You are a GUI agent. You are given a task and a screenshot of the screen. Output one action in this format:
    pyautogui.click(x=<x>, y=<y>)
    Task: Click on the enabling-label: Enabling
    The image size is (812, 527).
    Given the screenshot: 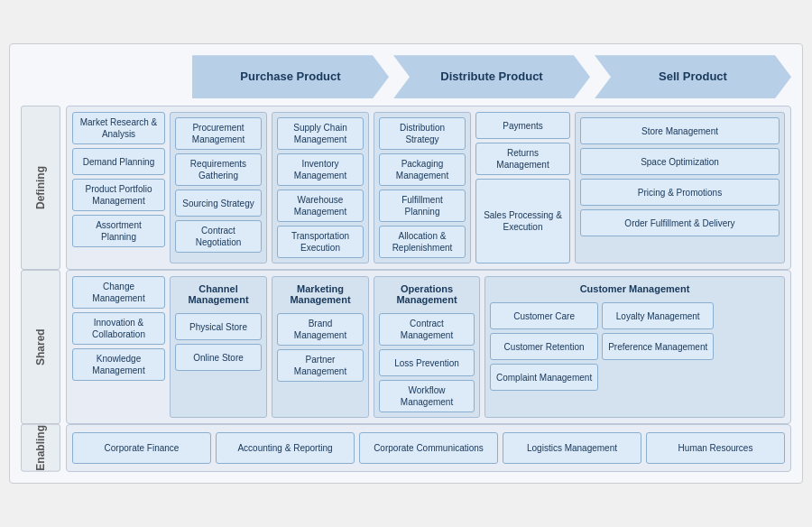 What is the action you would take?
    pyautogui.click(x=41, y=448)
    